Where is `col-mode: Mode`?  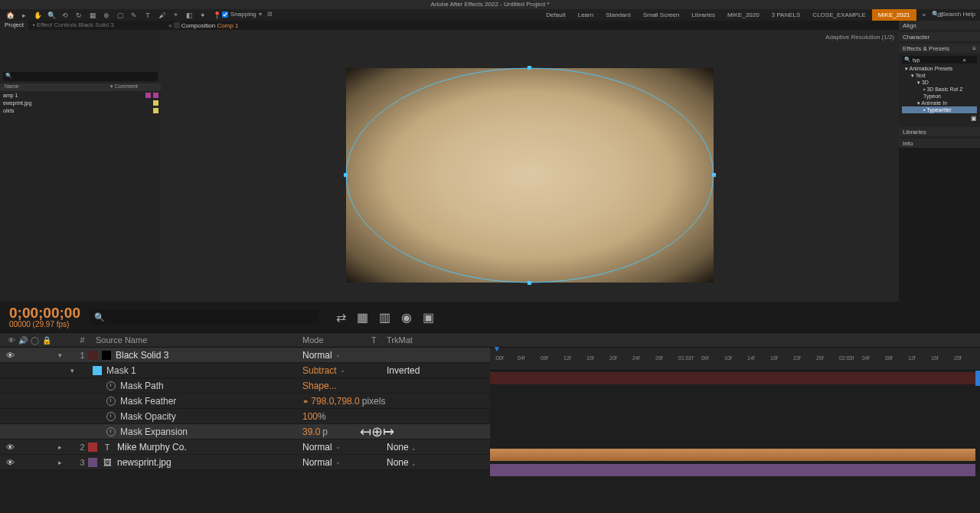
col-mode: Mode is located at coordinates (337, 340).